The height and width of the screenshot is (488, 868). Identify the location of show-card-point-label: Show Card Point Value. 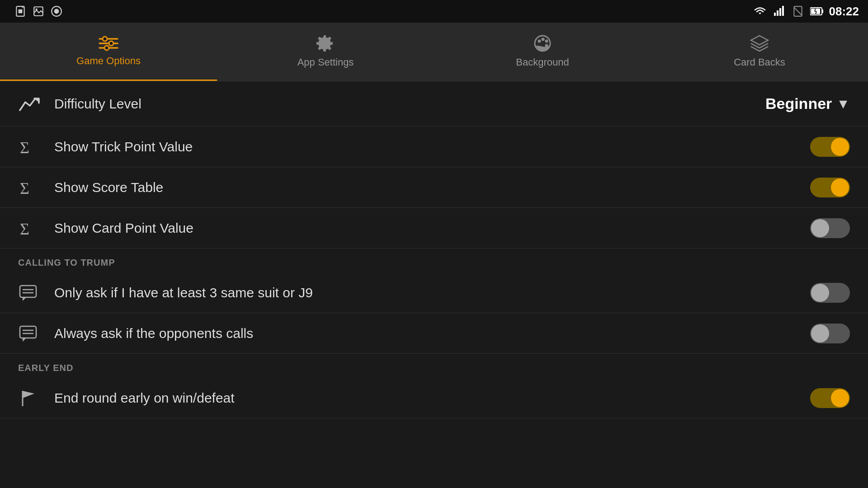
(432, 228).